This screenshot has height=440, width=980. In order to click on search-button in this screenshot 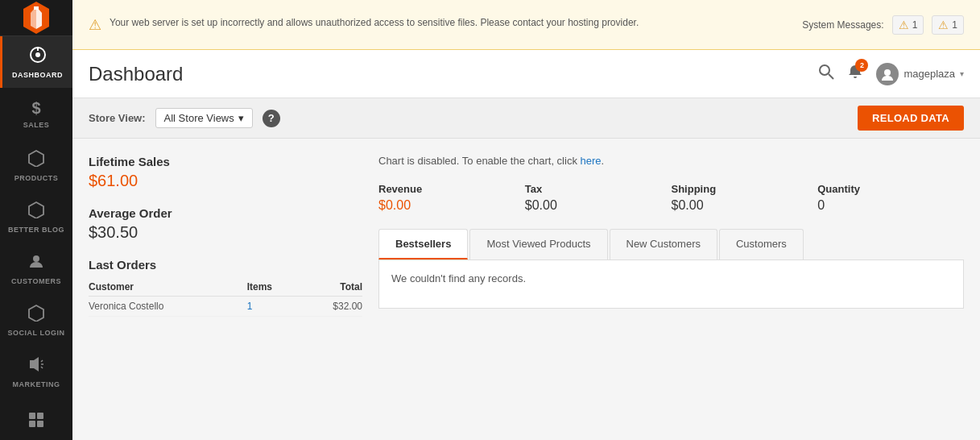, I will do `click(826, 74)`.